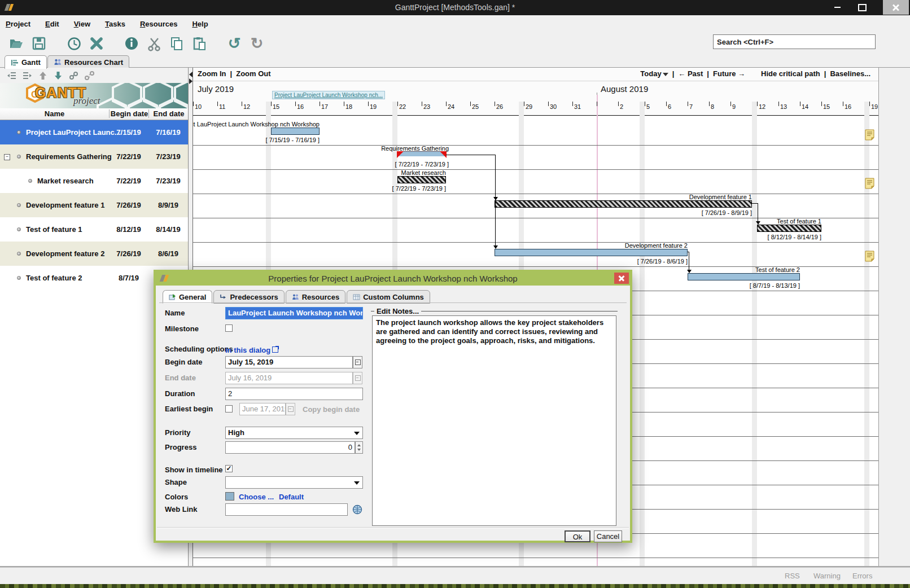 This screenshot has width=910, height=588. What do you see at coordinates (294, 433) in the screenshot?
I see `priority-dropdown: High` at bounding box center [294, 433].